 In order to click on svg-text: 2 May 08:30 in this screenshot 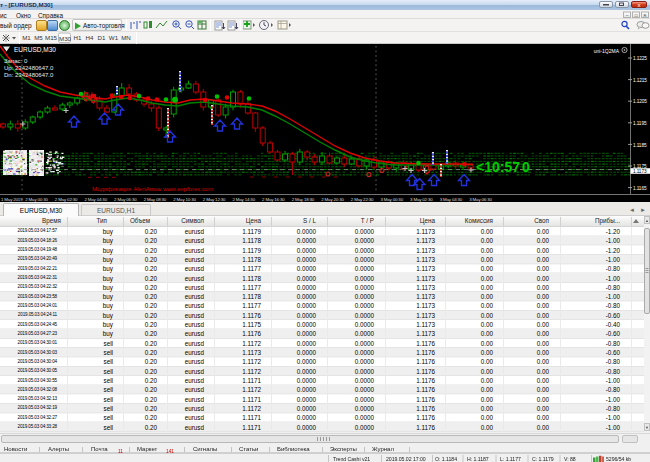, I will do `click(156, 200)`.